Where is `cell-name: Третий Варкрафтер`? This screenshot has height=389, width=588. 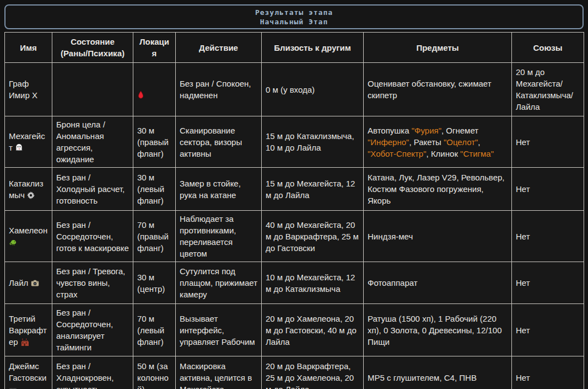
cell-name: Третий Варкрафтер is located at coordinates (29, 330).